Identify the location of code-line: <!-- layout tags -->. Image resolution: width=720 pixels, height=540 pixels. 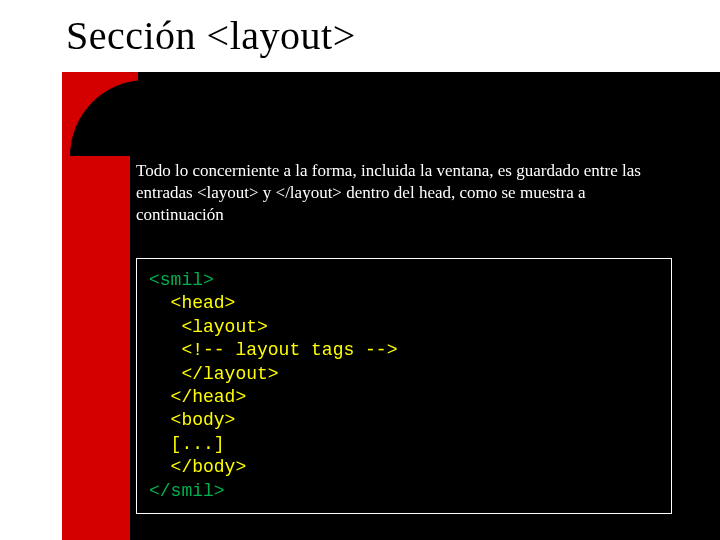
(273, 350).